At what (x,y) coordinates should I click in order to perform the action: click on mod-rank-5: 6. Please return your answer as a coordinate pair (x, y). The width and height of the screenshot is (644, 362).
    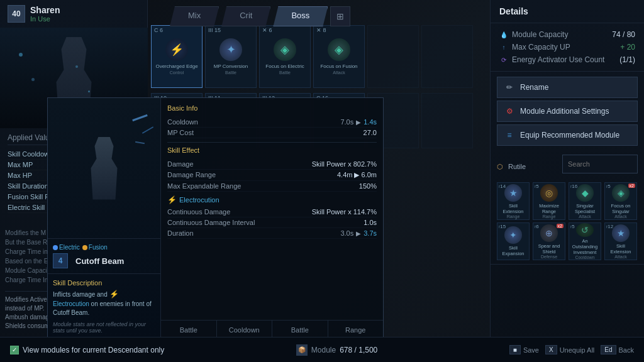
    Looking at the image, I should click on (537, 226).